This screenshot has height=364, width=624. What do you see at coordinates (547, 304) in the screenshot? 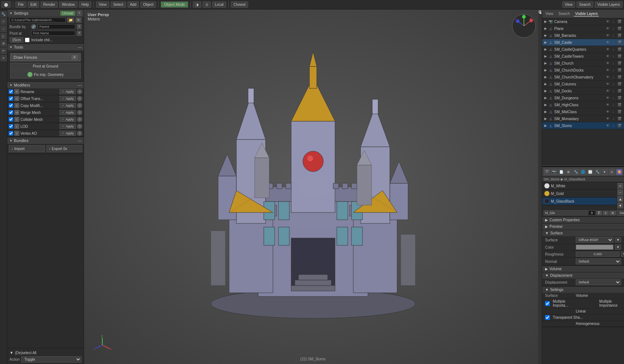
I see `multiple-importance-checkbox` at bounding box center [547, 304].